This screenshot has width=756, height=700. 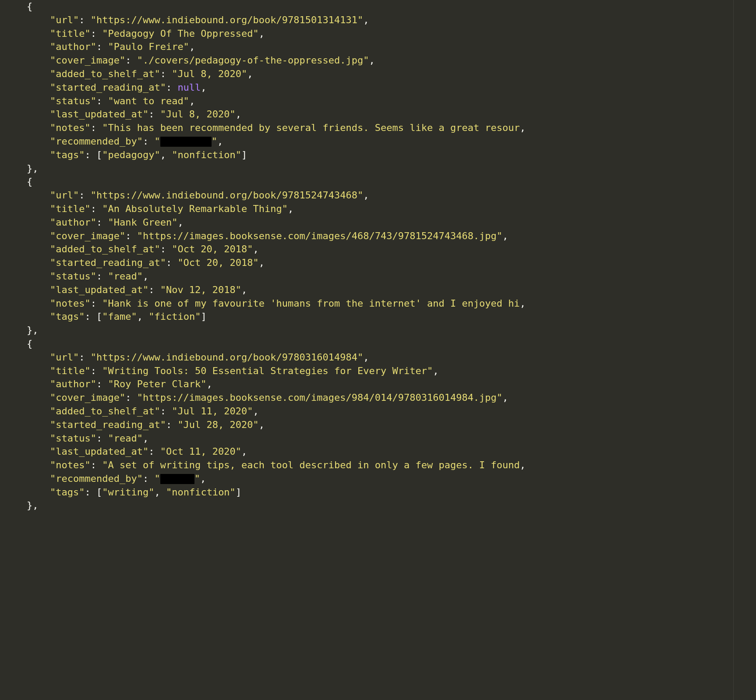 What do you see at coordinates (320, 236) in the screenshot?
I see `json-string: "https://images.booksense.com/images/468…` at bounding box center [320, 236].